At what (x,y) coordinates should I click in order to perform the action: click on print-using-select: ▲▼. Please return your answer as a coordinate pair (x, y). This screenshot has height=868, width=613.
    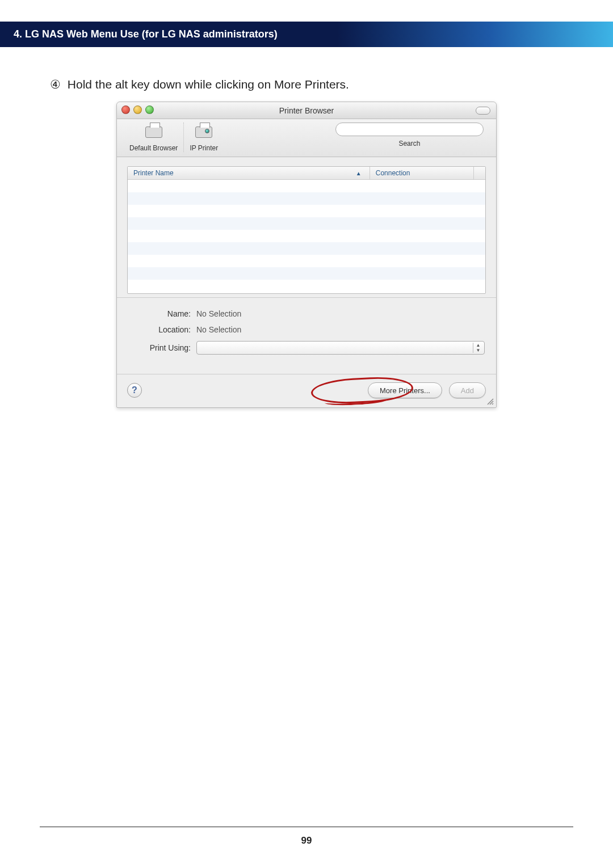
    Looking at the image, I should click on (341, 348).